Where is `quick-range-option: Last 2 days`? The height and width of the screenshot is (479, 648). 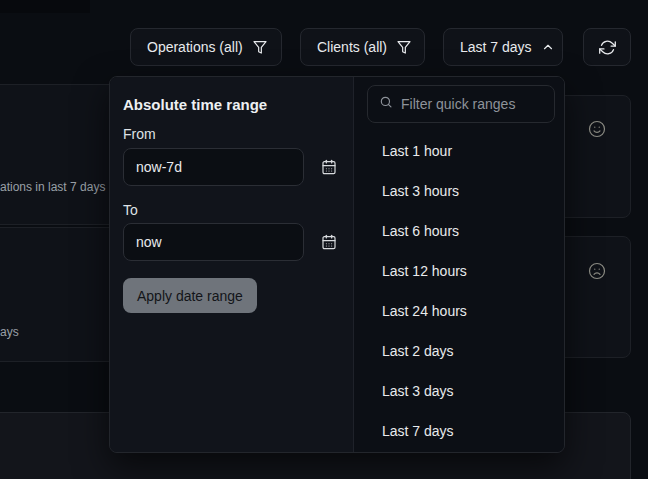 quick-range-option: Last 2 days is located at coordinates (459, 351).